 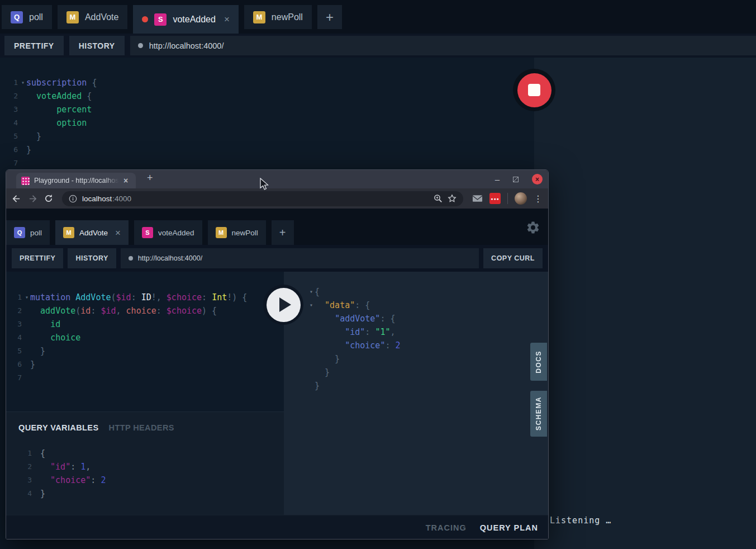 What do you see at coordinates (519, 179) in the screenshot?
I see `window-controls: – ×` at bounding box center [519, 179].